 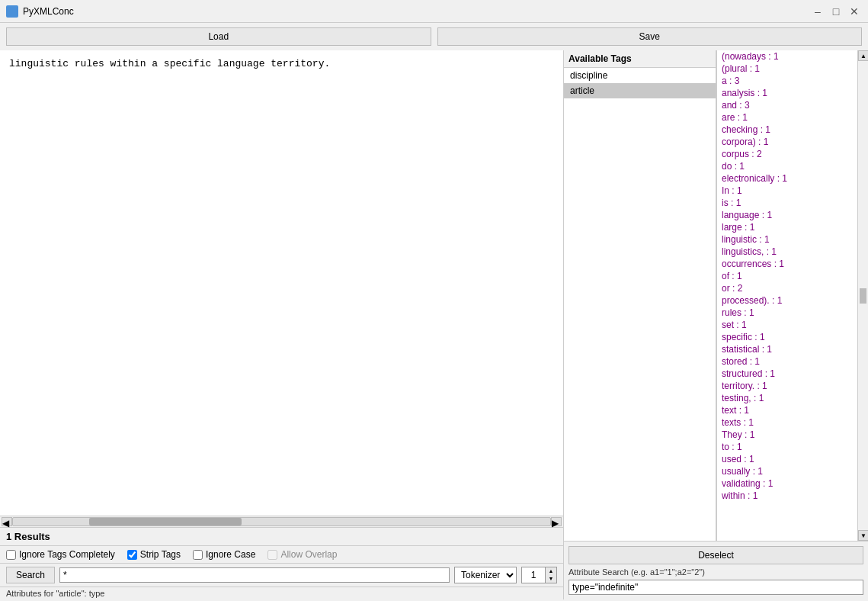 What do you see at coordinates (30, 575) in the screenshot?
I see `search-button: Search` at bounding box center [30, 575].